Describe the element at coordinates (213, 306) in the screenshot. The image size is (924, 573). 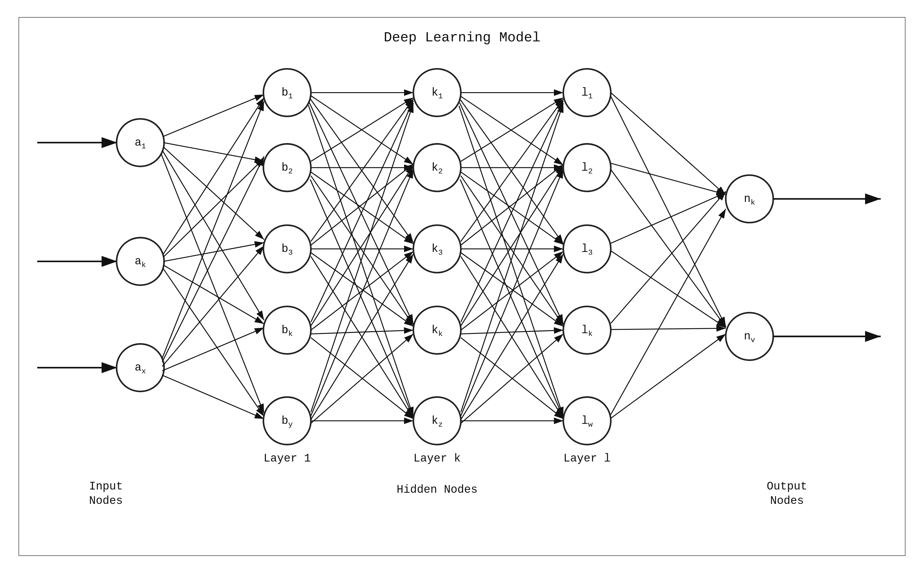
I see `conn-ax-b3` at that location.